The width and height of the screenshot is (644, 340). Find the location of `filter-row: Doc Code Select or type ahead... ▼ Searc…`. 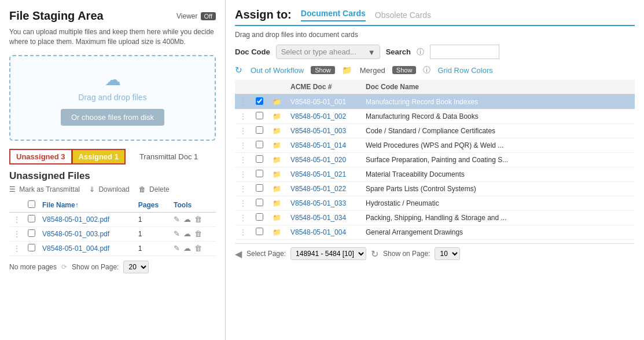

filter-row: Doc Code Select or type ahead... ▼ Searc… is located at coordinates (435, 52).